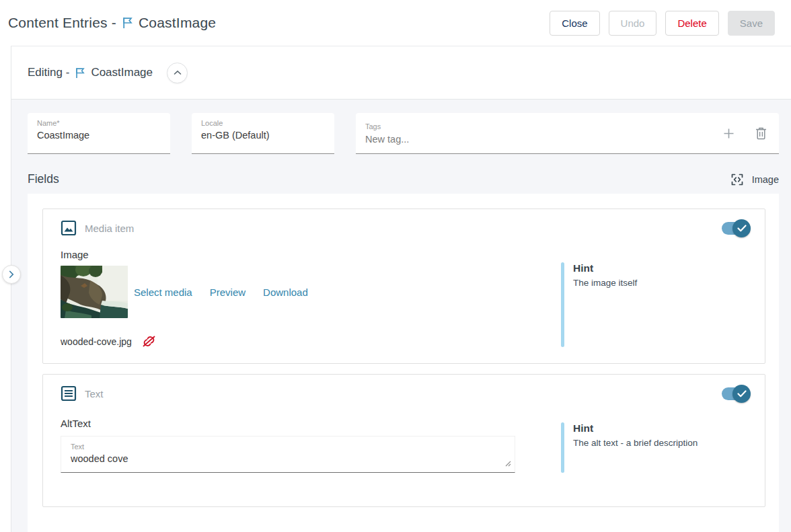 The width and height of the screenshot is (791, 532). Describe the element at coordinates (69, 393) in the screenshot. I see `text-lines-icon` at that location.